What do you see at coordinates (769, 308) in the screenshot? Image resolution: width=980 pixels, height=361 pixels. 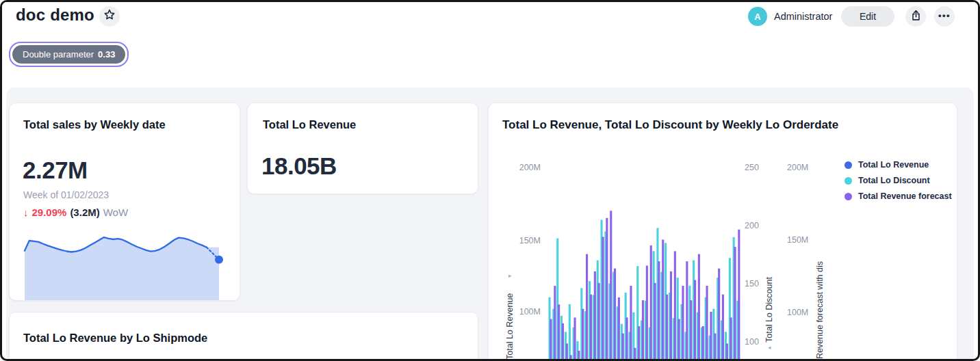 I see `discount-axis-label: Total Lo Discount` at bounding box center [769, 308].